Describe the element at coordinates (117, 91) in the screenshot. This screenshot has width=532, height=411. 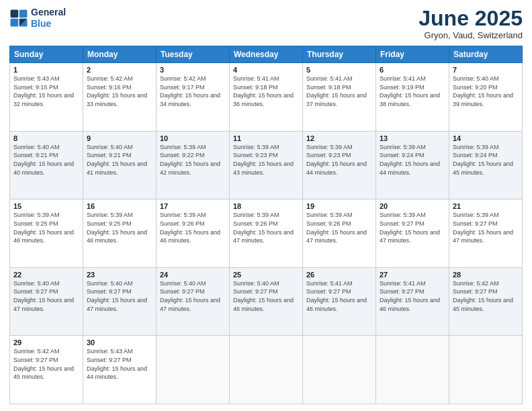
I see `day-info: Sunrise: 5:42 AMSunset: 9:16 PMDaylight:…` at that location.